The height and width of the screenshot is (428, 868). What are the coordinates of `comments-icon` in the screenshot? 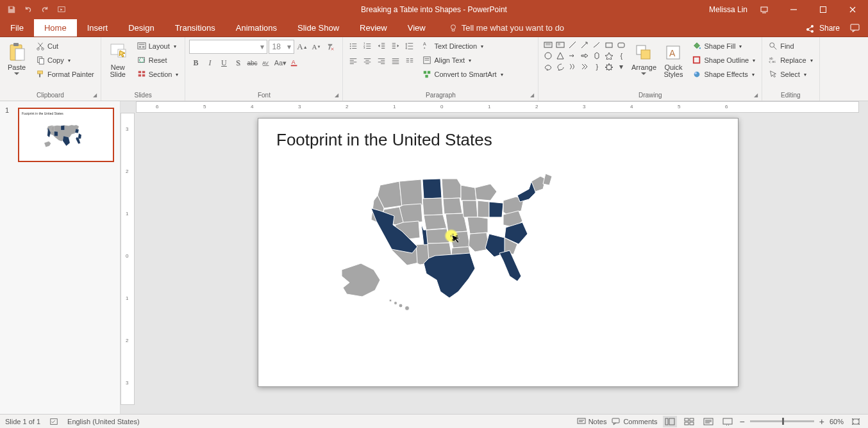 It's located at (855, 28).